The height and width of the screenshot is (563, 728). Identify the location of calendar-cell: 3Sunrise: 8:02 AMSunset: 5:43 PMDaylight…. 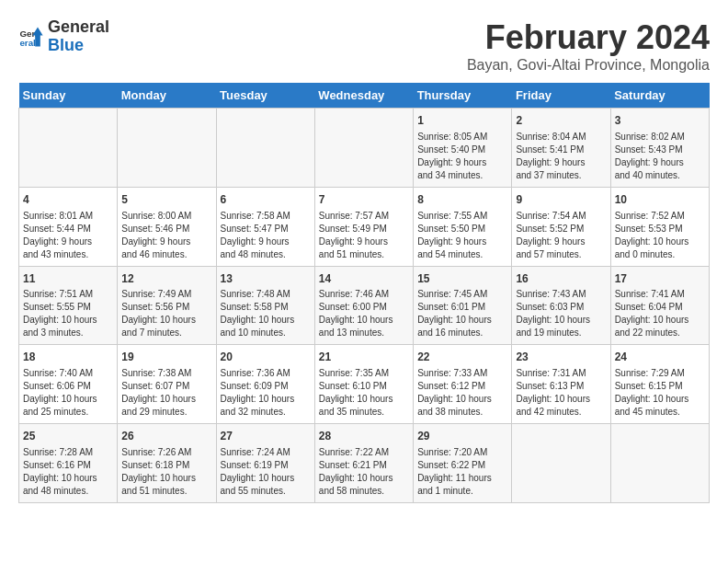
(660, 148).